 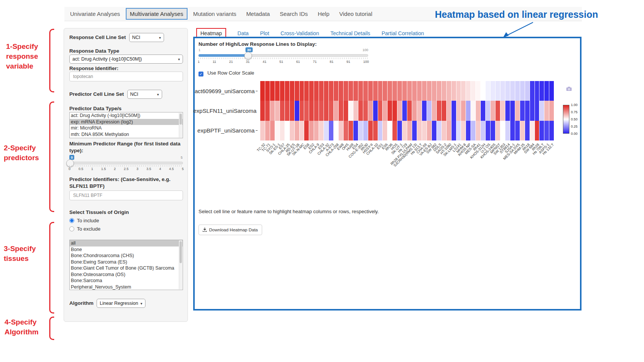 I want to click on list-option: Bone:Chondrosarcoma (CHS), so click(x=126, y=256).